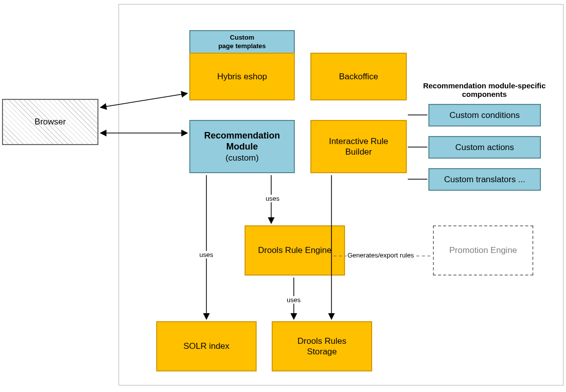 The width and height of the screenshot is (566, 392). What do you see at coordinates (359, 142) in the screenshot?
I see `rule-builder-l1: Interactive Rule` at bounding box center [359, 142].